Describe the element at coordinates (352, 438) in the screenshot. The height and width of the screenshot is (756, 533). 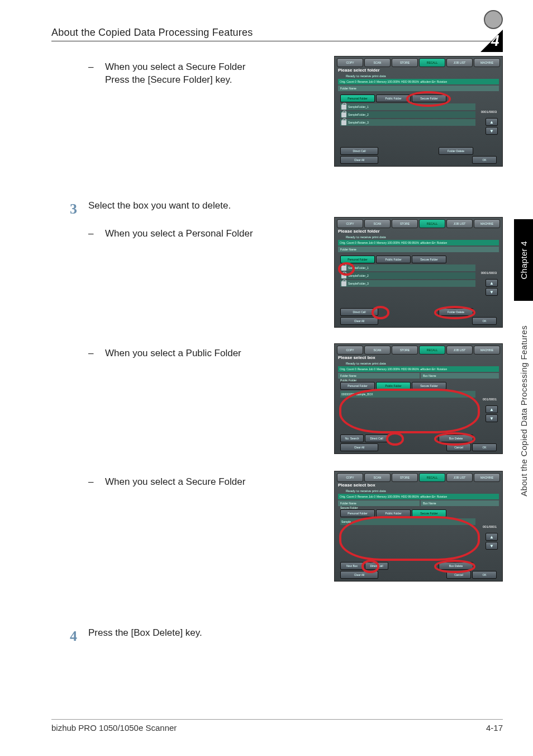
I see `no-search-button: No. Search` at that location.